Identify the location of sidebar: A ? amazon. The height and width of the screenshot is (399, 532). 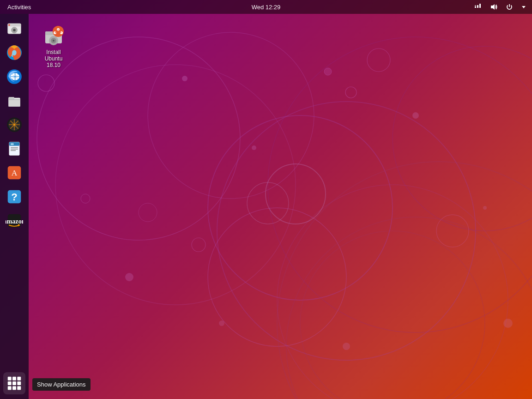
(14, 206).